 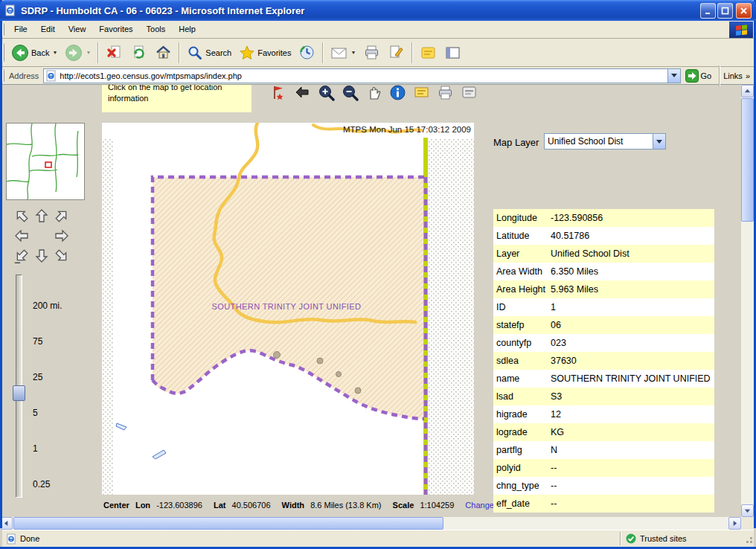 What do you see at coordinates (522, 361) in the screenshot?
I see `attribute-key: sdlea` at bounding box center [522, 361].